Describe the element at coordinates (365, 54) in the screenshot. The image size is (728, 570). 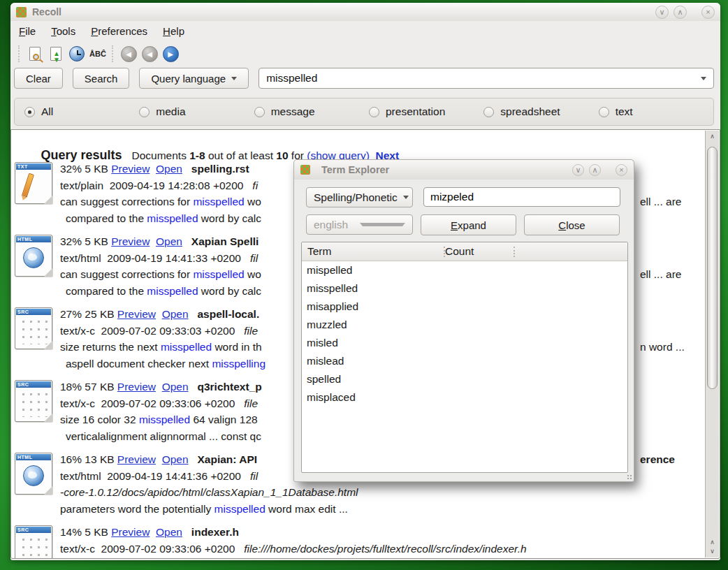
I see `toolbar: ▲▼ ÅBĈ ◀ ◀ ▶` at that location.